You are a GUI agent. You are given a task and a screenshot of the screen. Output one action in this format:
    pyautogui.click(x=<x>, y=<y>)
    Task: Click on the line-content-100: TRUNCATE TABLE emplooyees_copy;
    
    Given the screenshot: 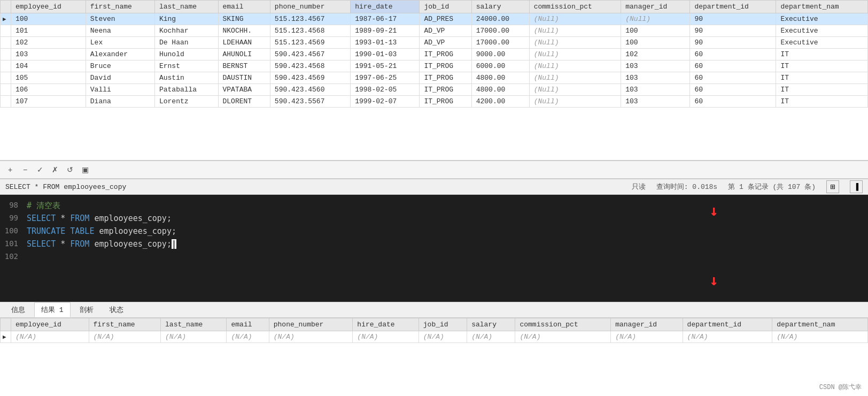 What is the action you would take?
    pyautogui.click(x=447, y=231)
    